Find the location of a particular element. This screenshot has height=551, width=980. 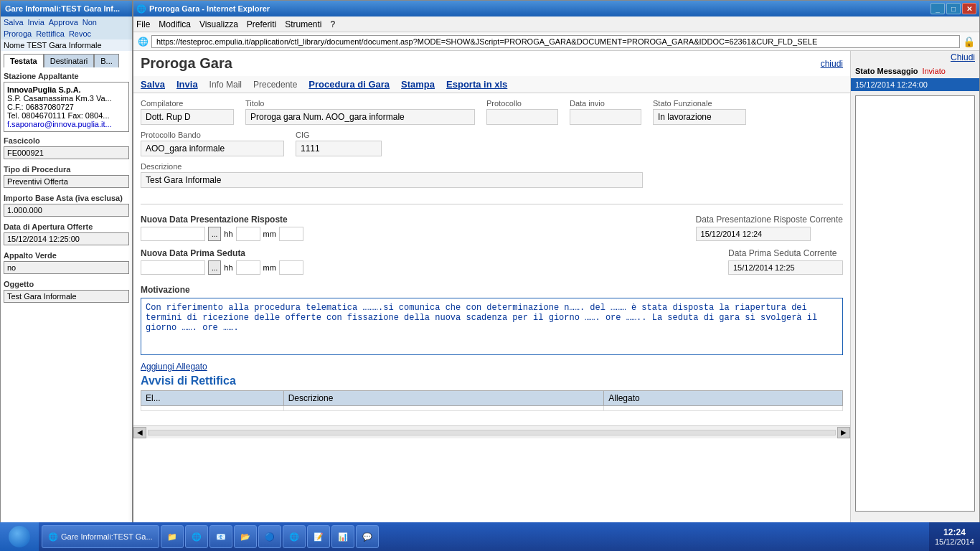

toolbar-stampa: Stampa is located at coordinates (418, 85).